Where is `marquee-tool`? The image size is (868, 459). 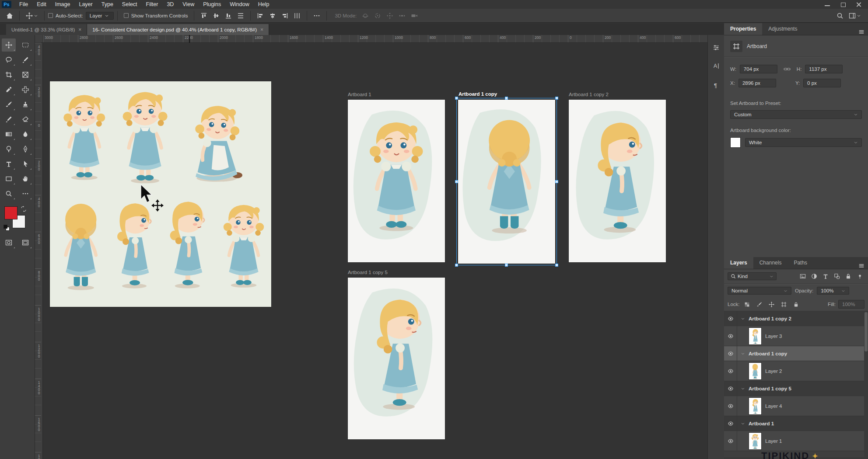
marquee-tool is located at coordinates (25, 45).